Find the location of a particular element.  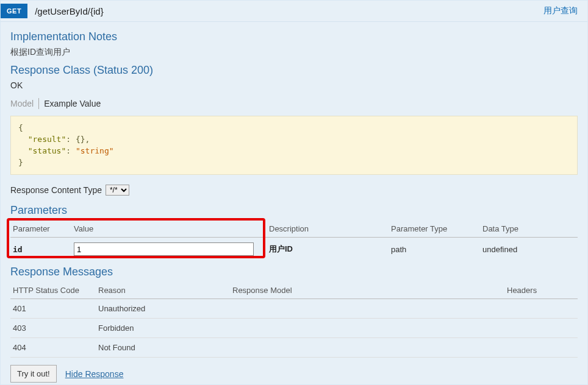

status-reason: Unauthorized is located at coordinates (163, 309).